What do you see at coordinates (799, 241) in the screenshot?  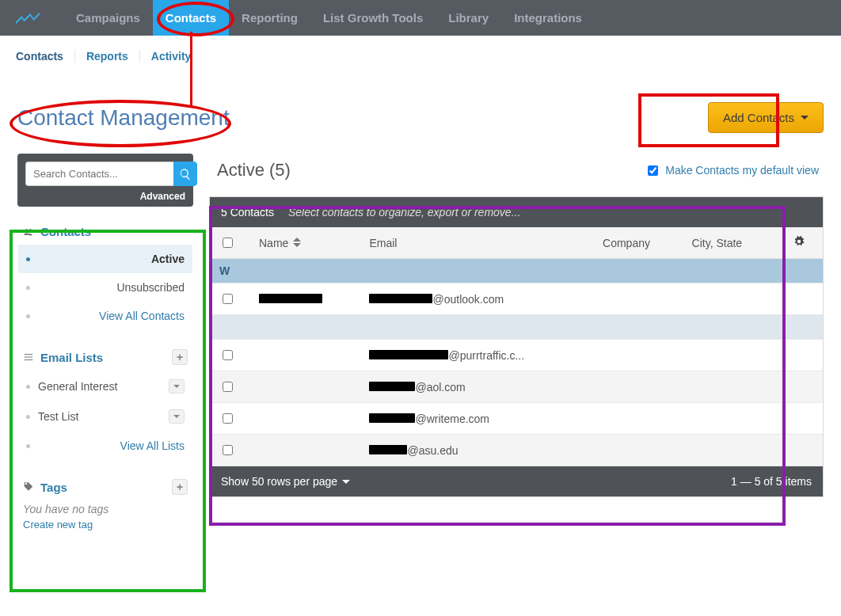 I see `gear-icon` at bounding box center [799, 241].